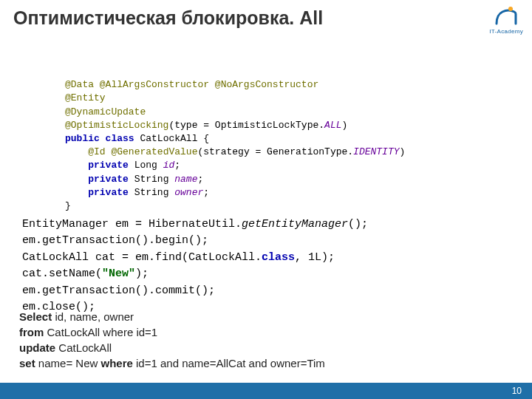  I want to click on code-token: id, so click(169, 166).